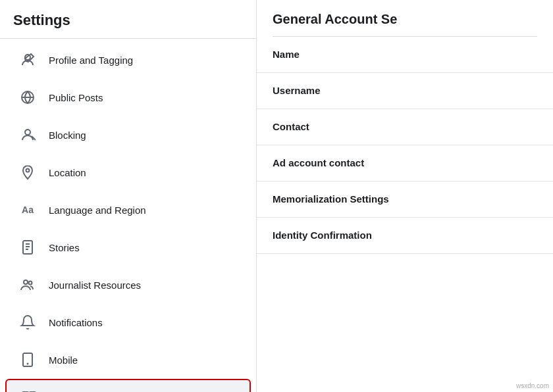 This screenshot has height=392, width=553. I want to click on language-region-icon: Aa, so click(28, 210).